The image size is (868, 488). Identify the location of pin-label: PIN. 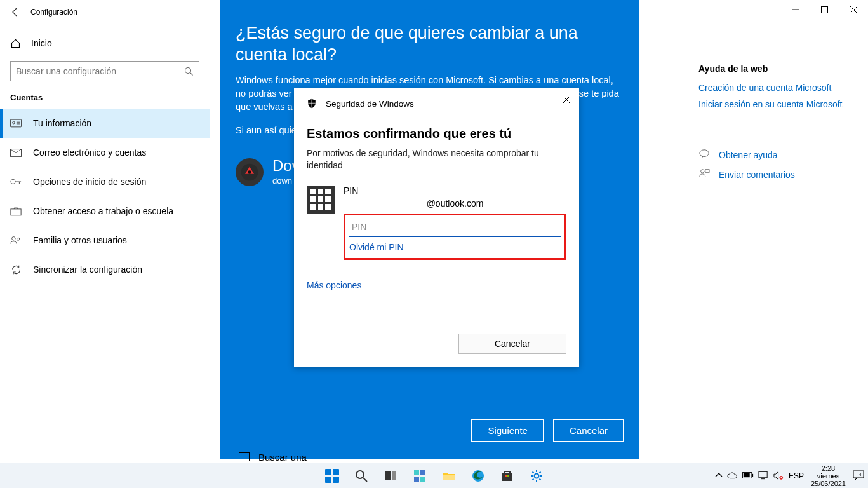
(455, 191).